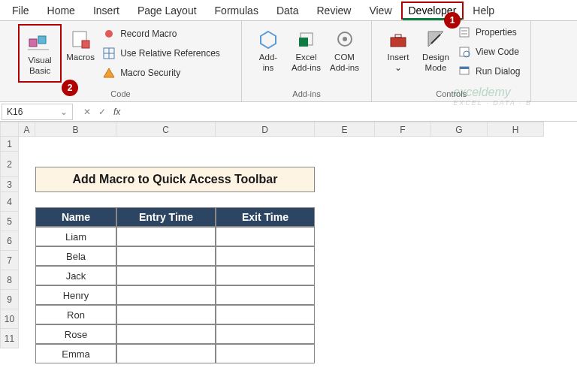 This screenshot has height=392, width=577. What do you see at coordinates (102, 112) in the screenshot?
I see `check-icon: ✓` at bounding box center [102, 112].